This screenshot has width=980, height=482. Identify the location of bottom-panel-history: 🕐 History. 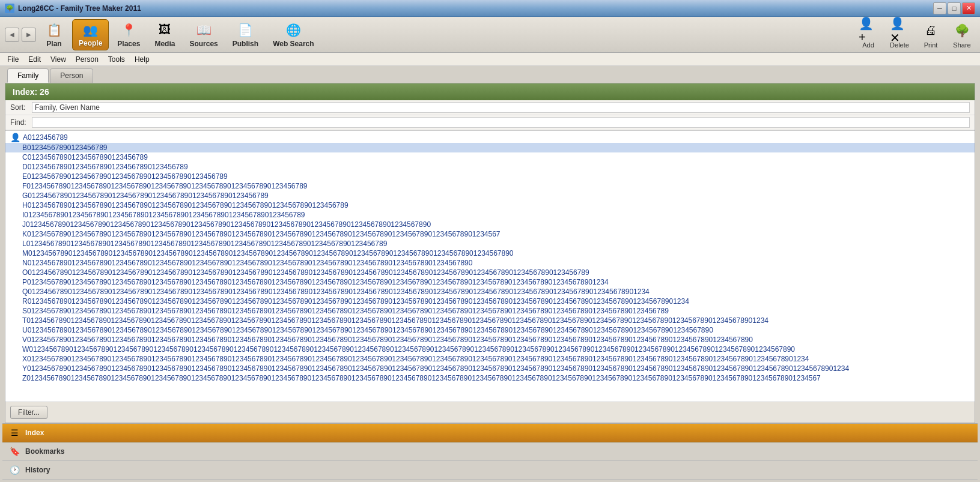
(490, 471).